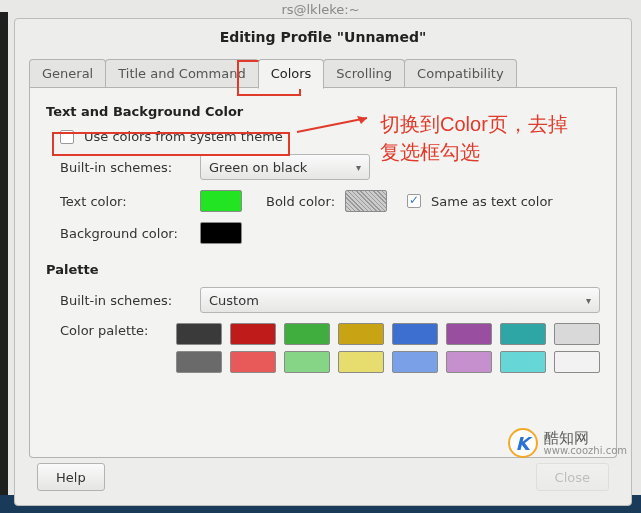 Image resolution: width=641 pixels, height=513 pixels. I want to click on tab-title-and-command: Title and Command, so click(182, 74).